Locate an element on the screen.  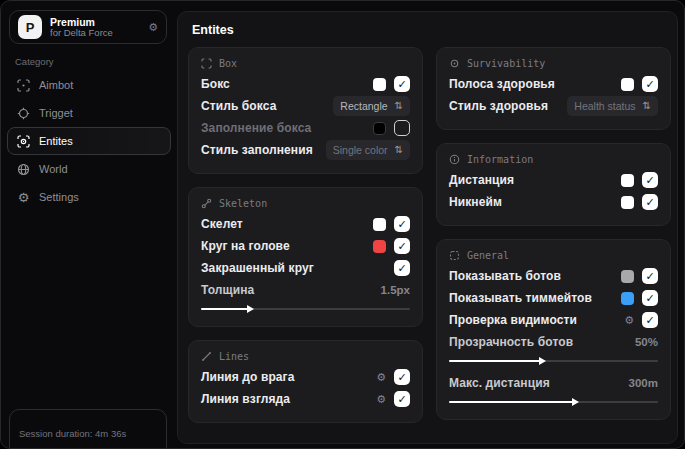
world-globe-icon is located at coordinates (24, 170).